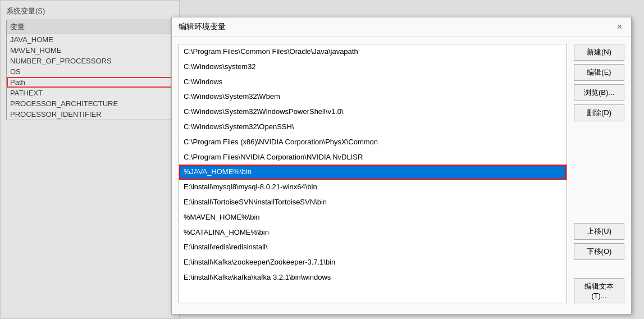 The height and width of the screenshot is (319, 644). Describe the element at coordinates (373, 143) in the screenshot. I see `path-item-6: C:\Program Files (x86)\NVIDIA Corporatio…` at that location.